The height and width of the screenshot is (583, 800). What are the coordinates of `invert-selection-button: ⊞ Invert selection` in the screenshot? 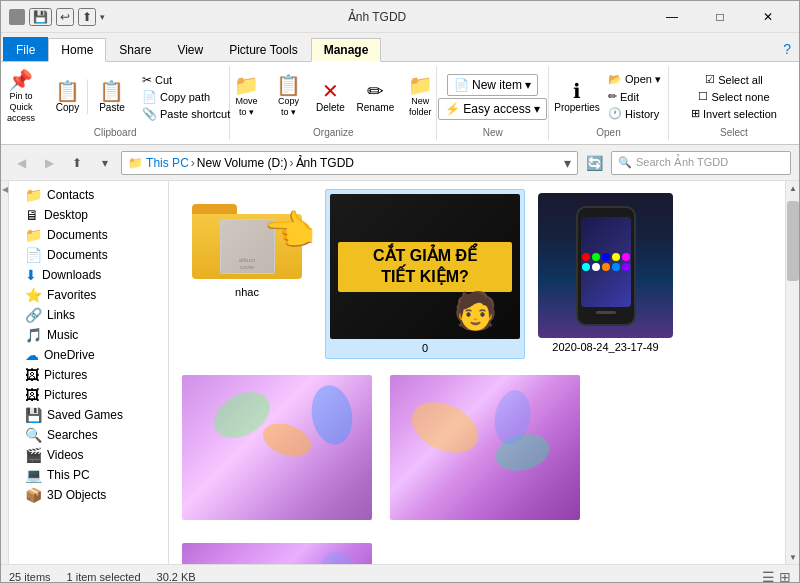 It's located at (734, 114).